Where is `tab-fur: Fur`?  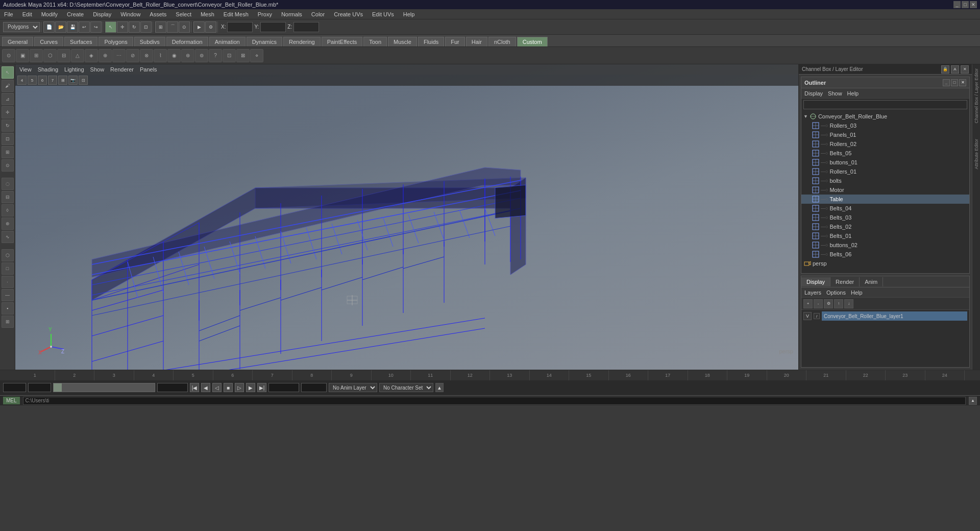
tab-fur: Fur is located at coordinates (455, 42).